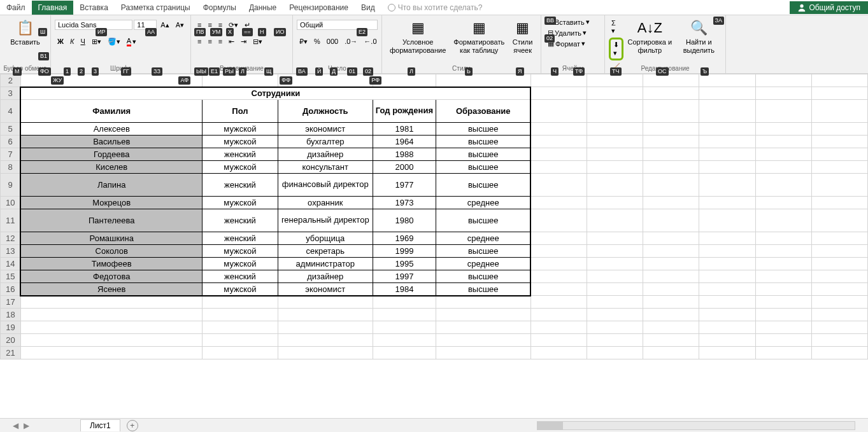  What do you see at coordinates (650, 36) in the screenshot?
I see `sort-filter-button: A↓Z Сортировка и фильтр` at bounding box center [650, 36].